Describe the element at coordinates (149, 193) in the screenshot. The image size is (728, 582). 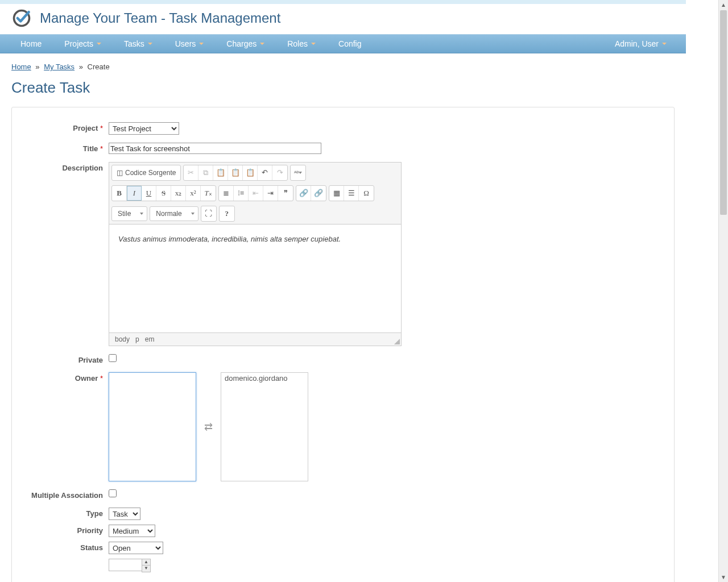
I see `underline-icon: U` at that location.